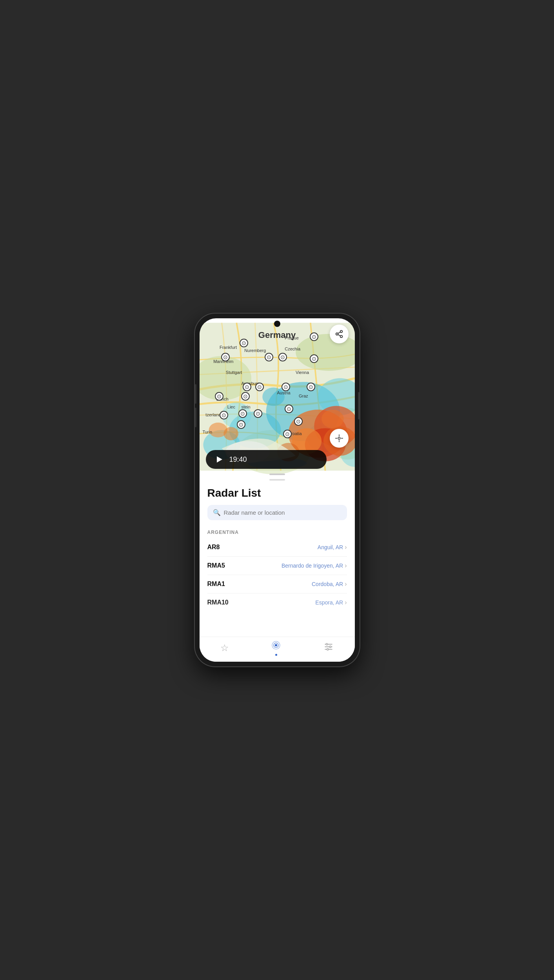 The image size is (554, 980). I want to click on share-button, so click(339, 334).